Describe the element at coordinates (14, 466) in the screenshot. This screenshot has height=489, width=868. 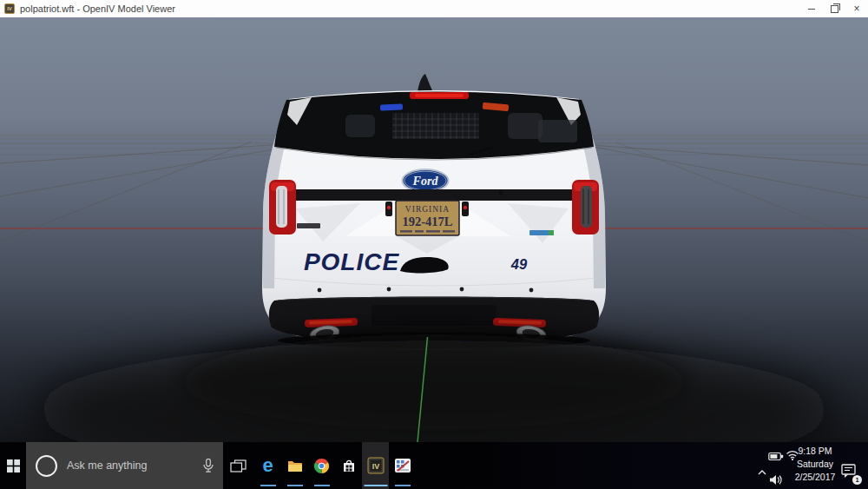
I see `windows-logo-icon` at that location.